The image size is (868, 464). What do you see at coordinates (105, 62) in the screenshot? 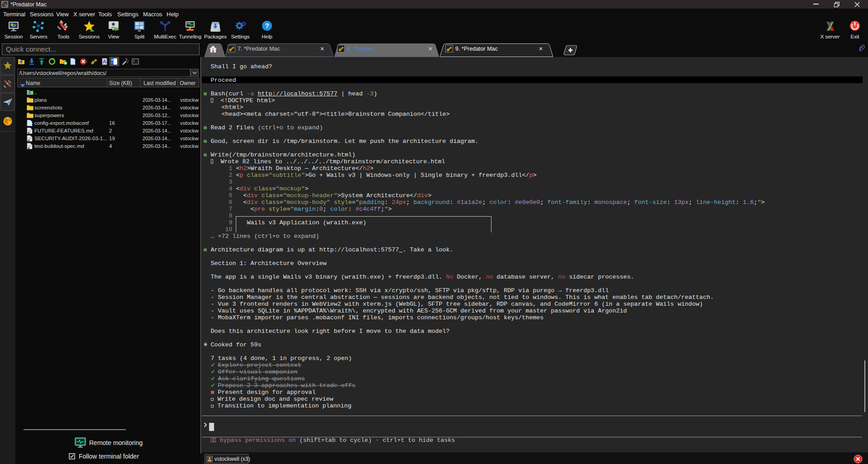
I see `svg-text: A` at bounding box center [105, 62].